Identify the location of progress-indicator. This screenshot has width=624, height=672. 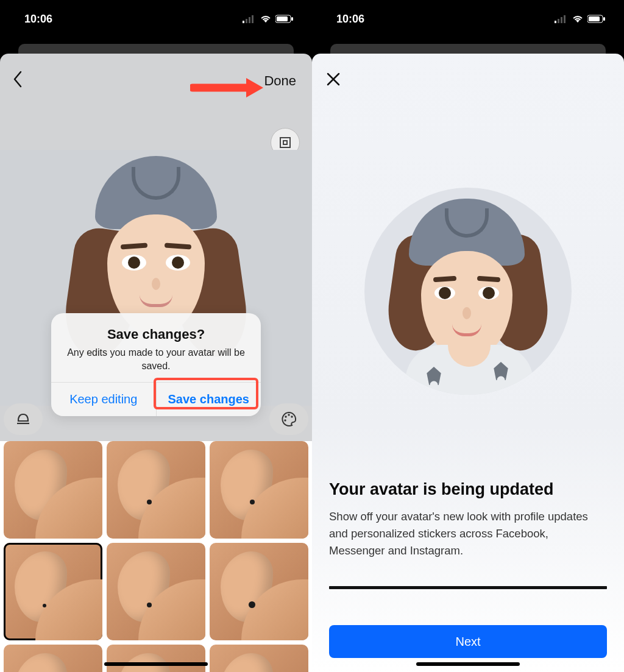
(468, 587).